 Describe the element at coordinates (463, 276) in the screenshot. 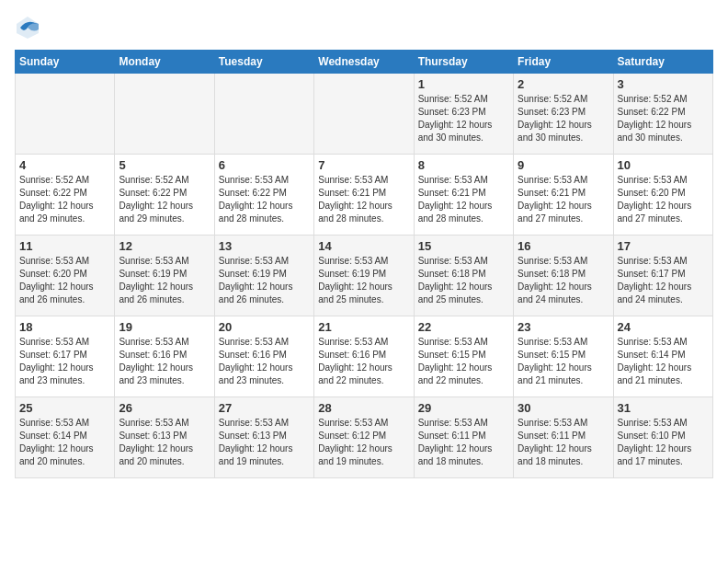

I see `calendar-cell: 15Sunrise: 5:53 AM Sunset: 6:18 PM Dayli…` at that location.